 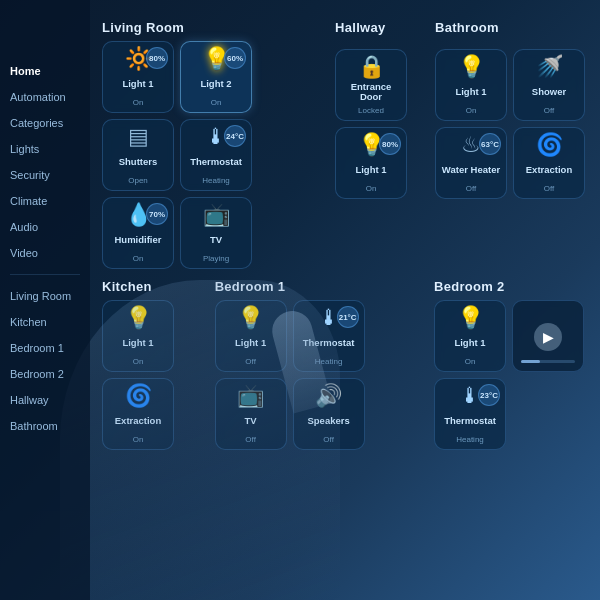 What do you see at coordinates (471, 145) in the screenshot?
I see `heater-icon: ♨` at bounding box center [471, 145].